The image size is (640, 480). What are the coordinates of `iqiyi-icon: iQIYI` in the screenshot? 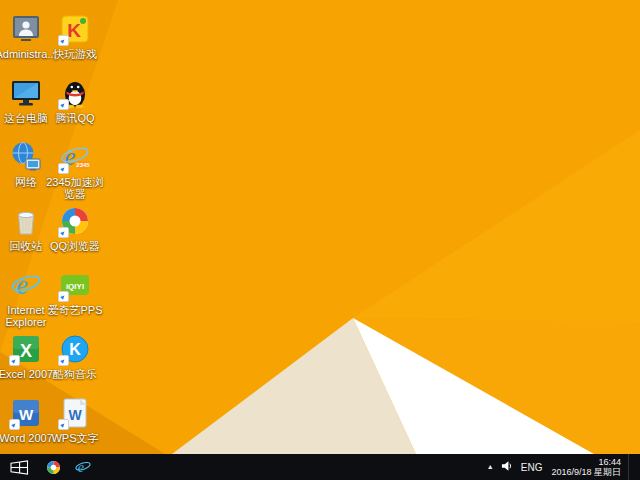 It's located at (75, 285).